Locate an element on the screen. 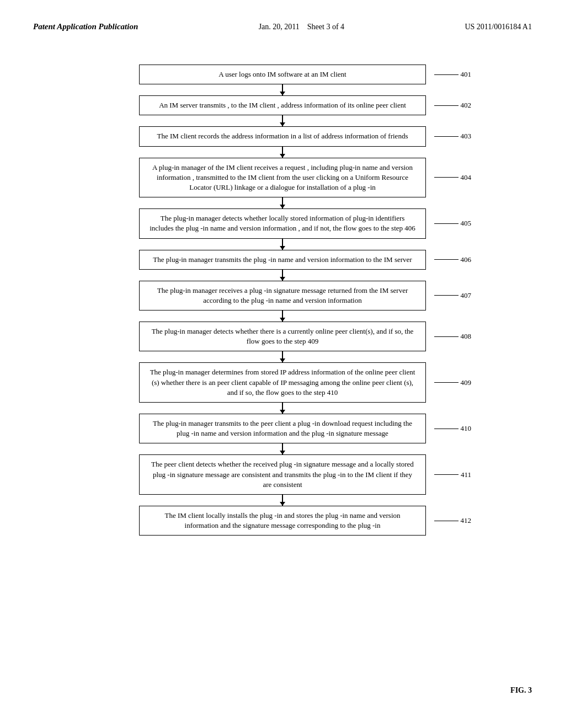 Image resolution: width=565 pixels, height=728 pixels. step-box-403: The IM client records the address inform… is located at coordinates (282, 136).